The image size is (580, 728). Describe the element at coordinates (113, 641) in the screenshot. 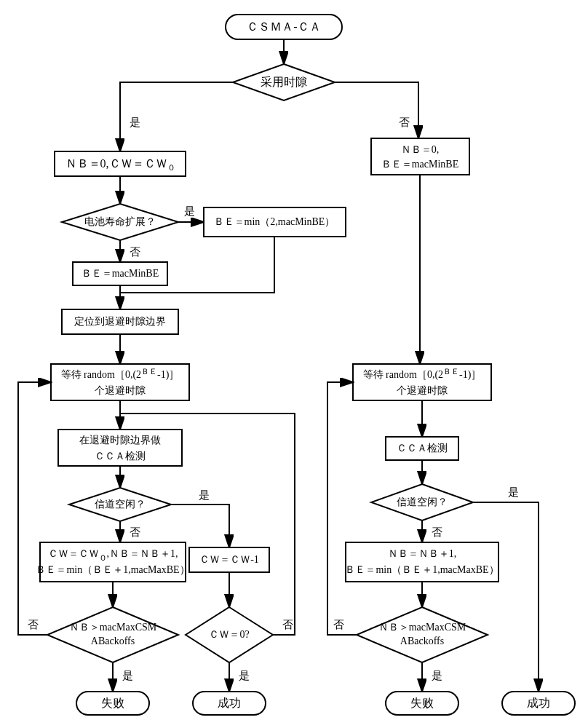

I see `left-nb-l2: ABackoffs` at that location.